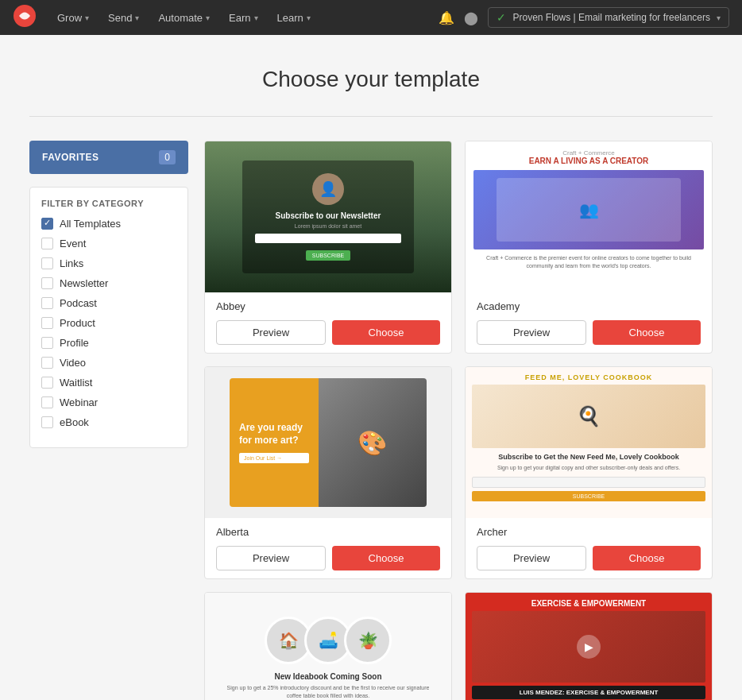 The width and height of the screenshot is (742, 700). What do you see at coordinates (589, 482) in the screenshot?
I see `archer-input` at bounding box center [589, 482].